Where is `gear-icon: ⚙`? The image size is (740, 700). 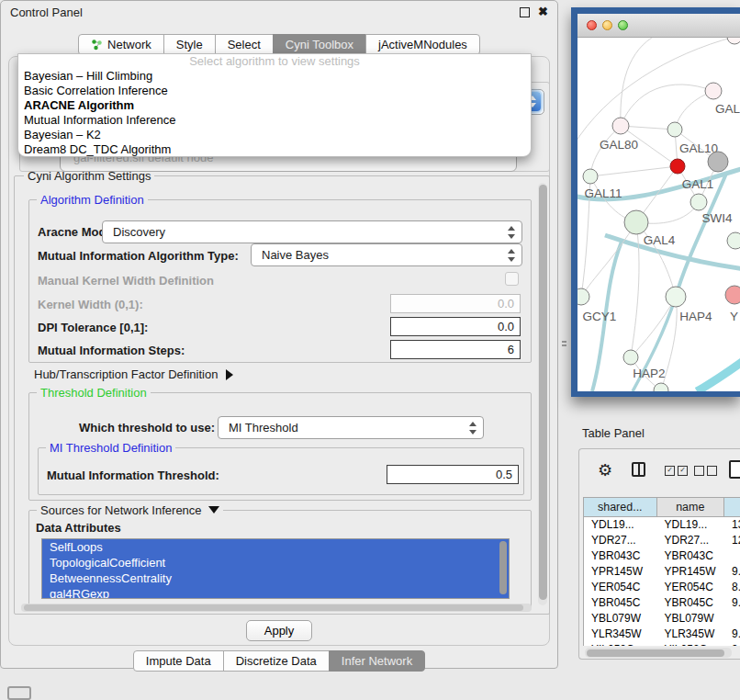
gear-icon: ⚙ is located at coordinates (605, 470).